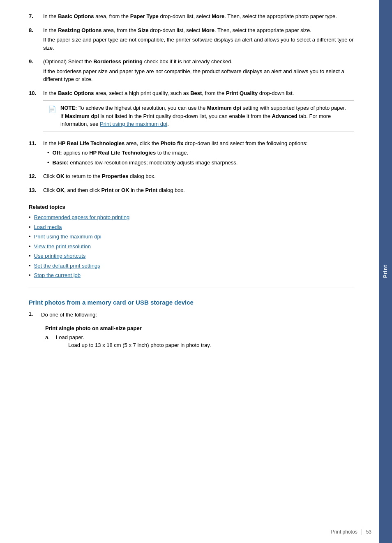  What do you see at coordinates (385, 271) in the screenshot?
I see `right-tab-label: Print` at bounding box center [385, 271].